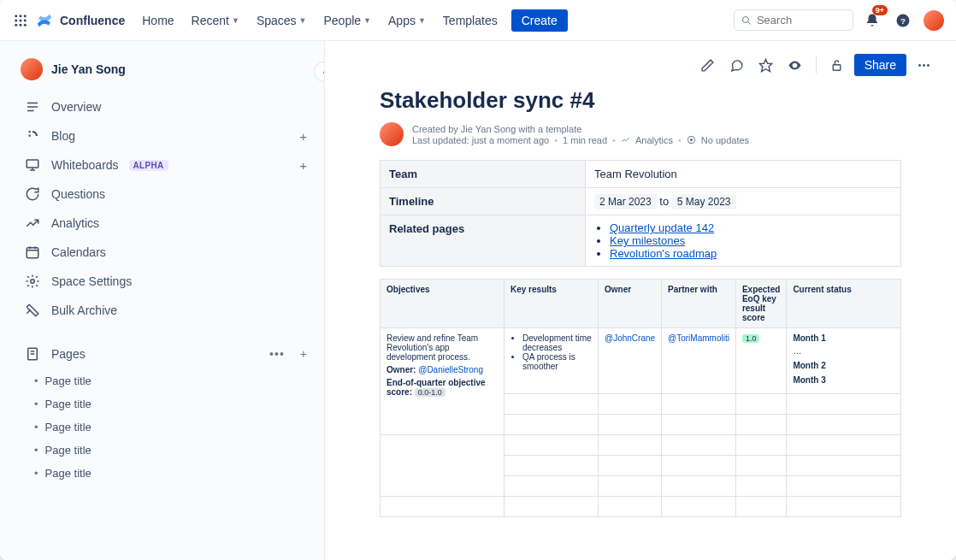 The image size is (956, 560). I want to click on brand-name: Confluence, so click(92, 21).